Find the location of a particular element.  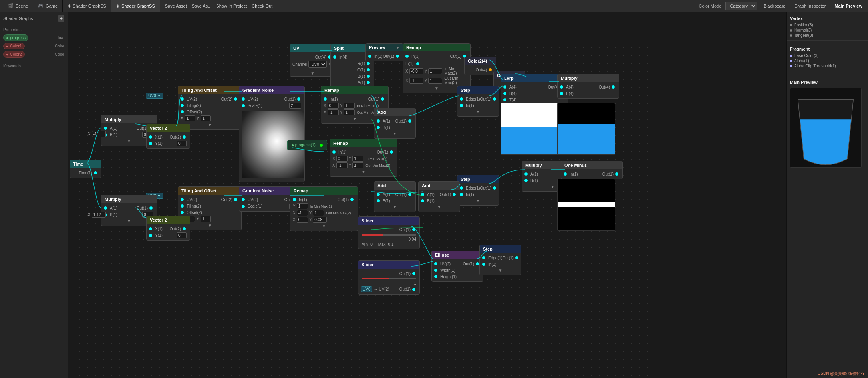

slider2-track is located at coordinates (389, 279).